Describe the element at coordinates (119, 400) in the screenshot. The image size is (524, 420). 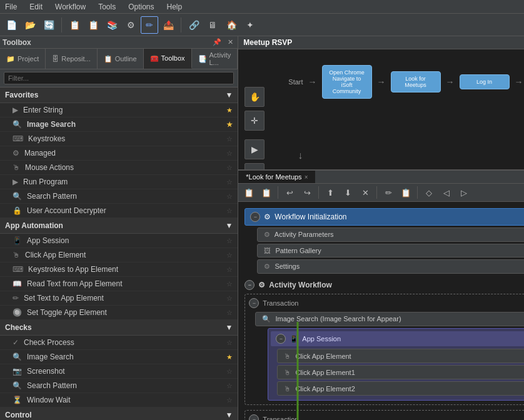
I see `item-window-wait: ⏳Window Wait ☆` at that location.